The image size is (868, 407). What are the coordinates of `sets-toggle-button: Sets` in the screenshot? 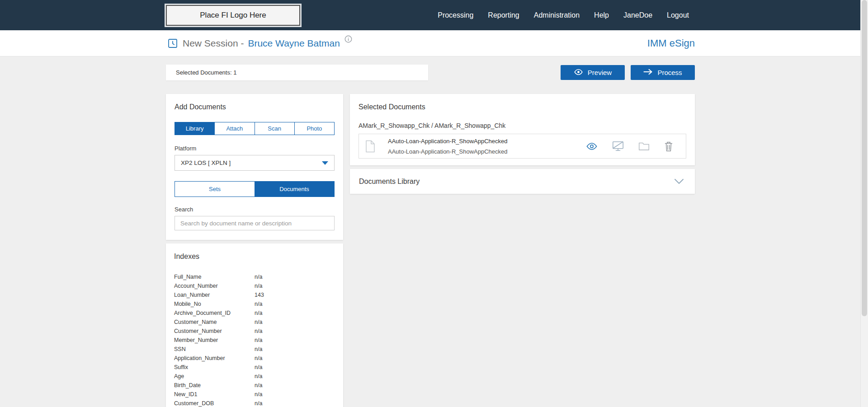 It's located at (215, 189).